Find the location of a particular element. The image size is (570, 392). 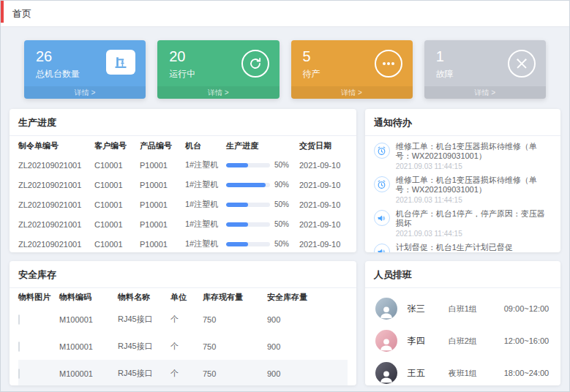

col-header: 物料名称 is located at coordinates (144, 297).